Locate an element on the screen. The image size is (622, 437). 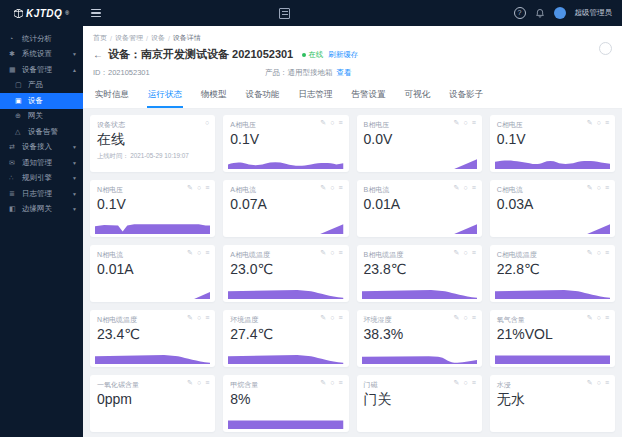
sidebar-item-日志管理: ≣日志管理▼ is located at coordinates (42, 194).